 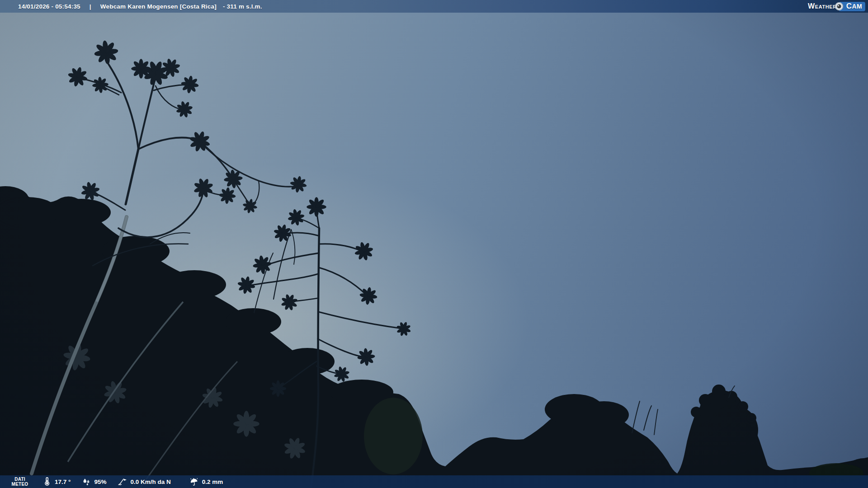 I want to click on logo-cam-text: Cam, so click(x=854, y=6).